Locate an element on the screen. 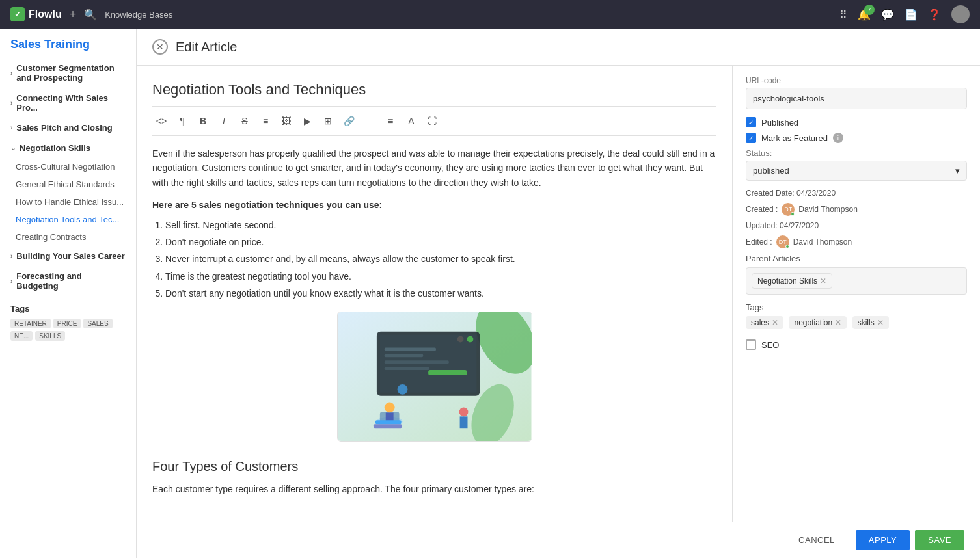 This screenshot has height=558, width=980. sidebar-item-handle-ethical: How to Handle Ethical Issu... is located at coordinates (68, 202).